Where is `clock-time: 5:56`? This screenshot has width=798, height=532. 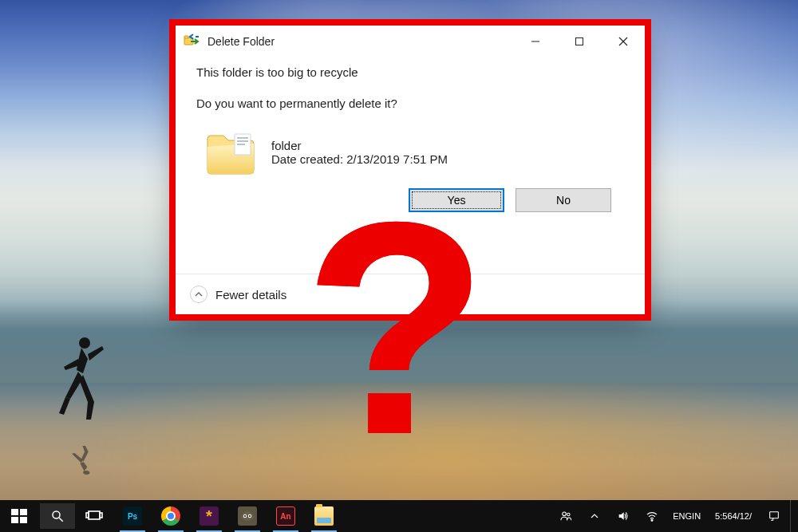
clock-time: 5:56 is located at coordinates (723, 516).